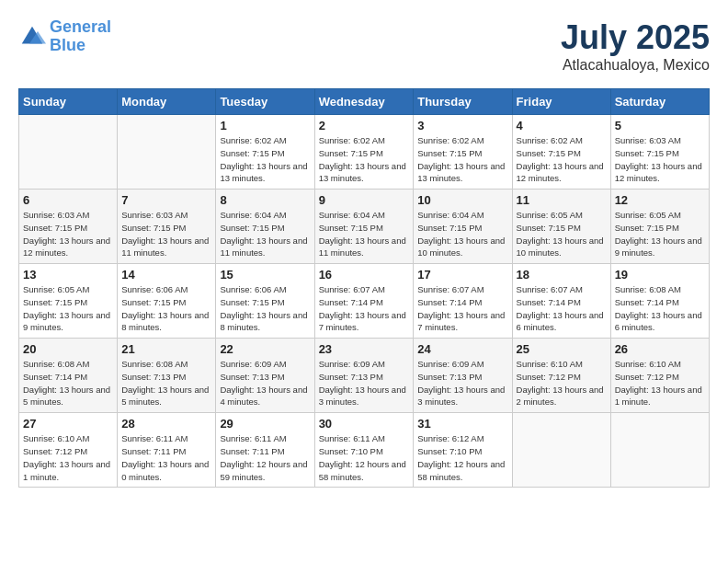  Describe the element at coordinates (660, 102) in the screenshot. I see `header-day: Saturday` at that location.